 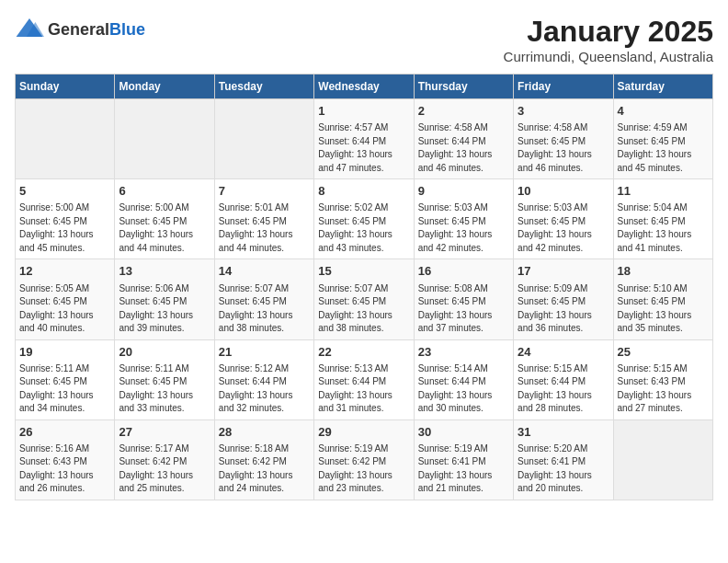 I want to click on day-number: 27, so click(x=164, y=432).